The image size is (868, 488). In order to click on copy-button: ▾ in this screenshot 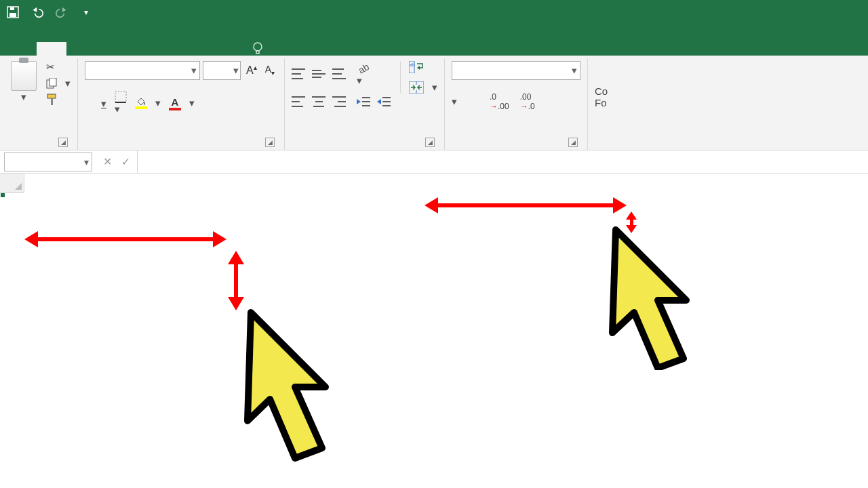, I will do `click(58, 83)`.